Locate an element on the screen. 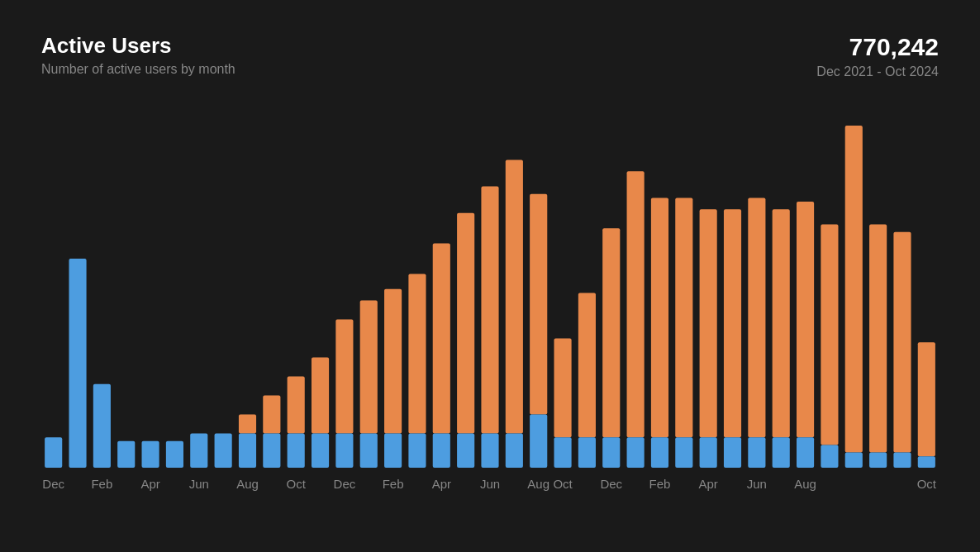  right-header: 770,242 Dec 2021 - Oct 2024 is located at coordinates (878, 56).